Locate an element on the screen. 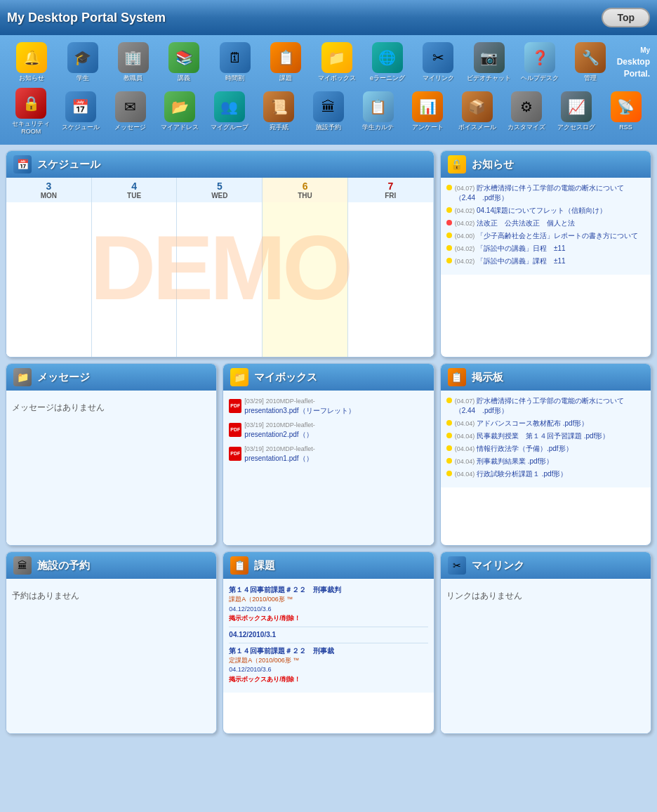 Image resolution: width=657 pixels, height=812 pixels. nav-item-講義: 📚 講義 is located at coordinates (184, 62).